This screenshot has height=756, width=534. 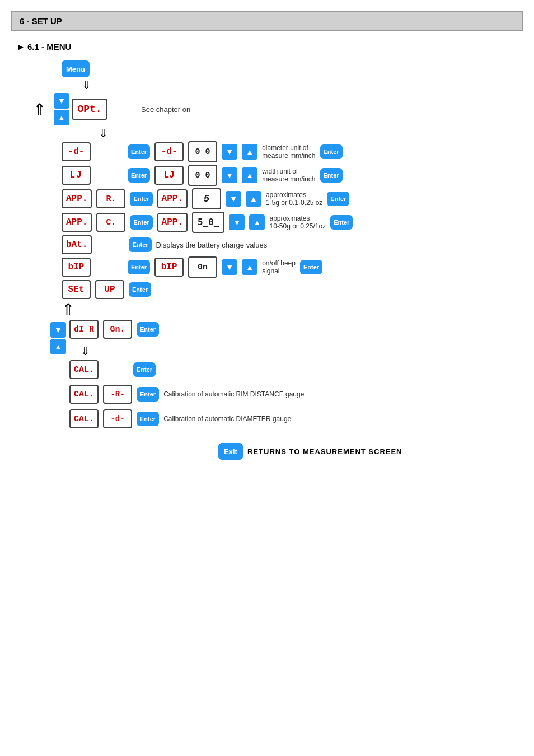 What do you see at coordinates (311, 267) in the screenshot?
I see `bip-enter-btn2: Enter` at bounding box center [311, 267].